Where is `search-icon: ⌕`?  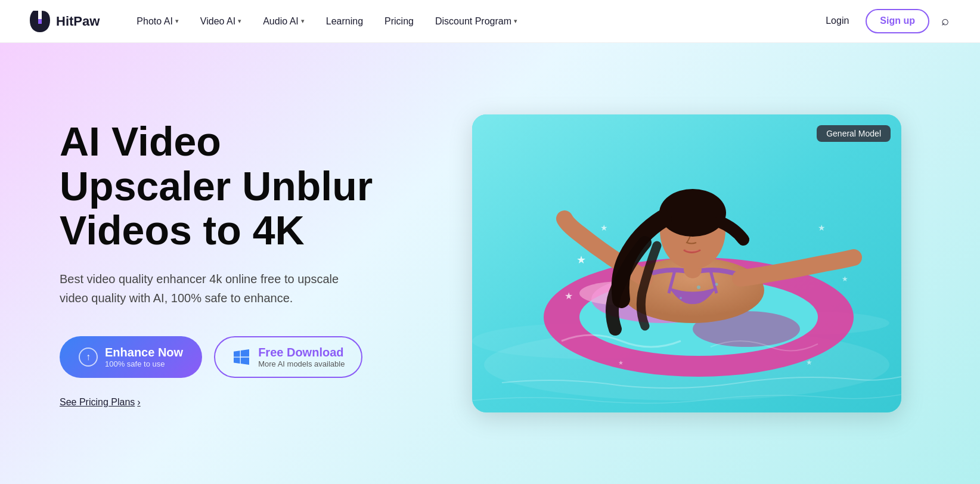 search-icon: ⌕ is located at coordinates (945, 21).